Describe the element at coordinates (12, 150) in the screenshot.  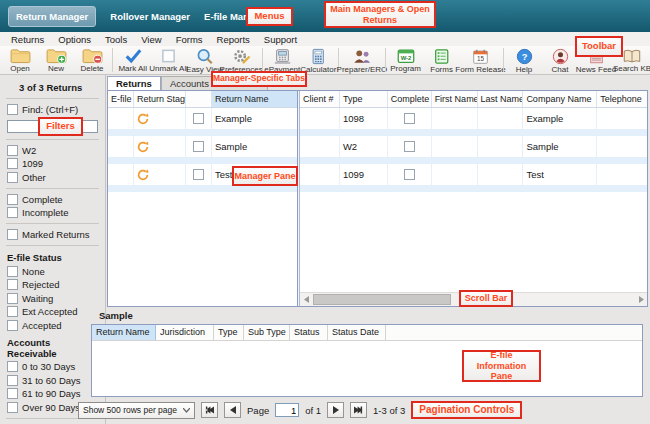
I see `w2-checkbox` at that location.